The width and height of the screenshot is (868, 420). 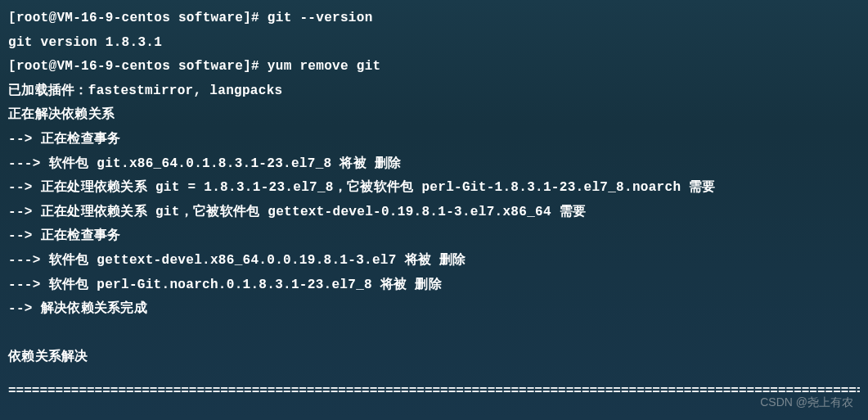 What do you see at coordinates (434, 115) in the screenshot?
I see `output-resolving-deps: 正在解决依赖关系` at bounding box center [434, 115].